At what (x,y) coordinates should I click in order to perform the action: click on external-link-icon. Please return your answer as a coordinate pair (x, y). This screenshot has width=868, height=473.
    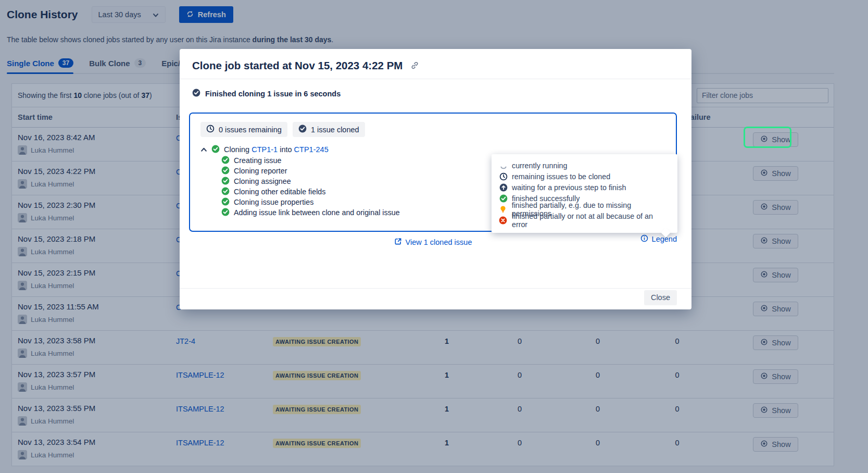
    Looking at the image, I should click on (398, 242).